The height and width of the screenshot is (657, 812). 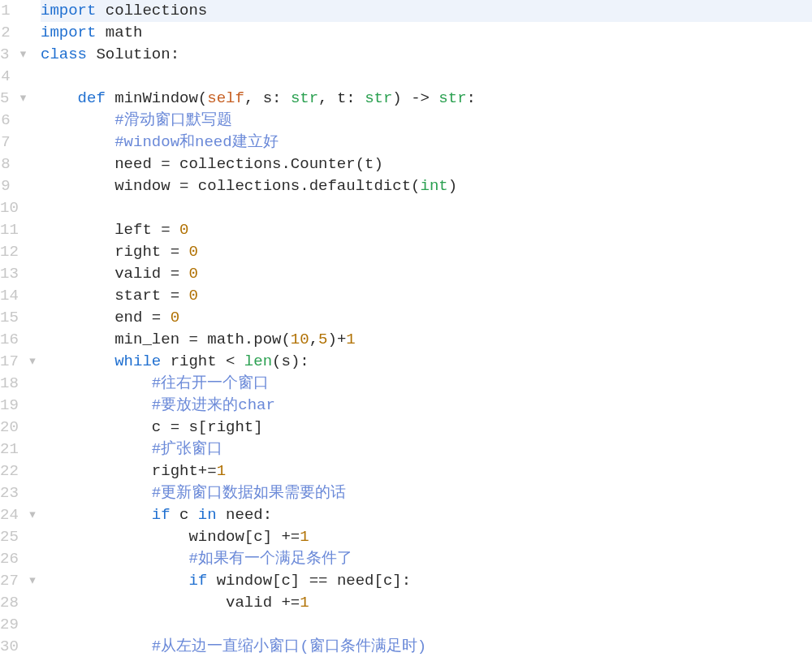 I want to click on line-number: 28, so click(x=10, y=603).